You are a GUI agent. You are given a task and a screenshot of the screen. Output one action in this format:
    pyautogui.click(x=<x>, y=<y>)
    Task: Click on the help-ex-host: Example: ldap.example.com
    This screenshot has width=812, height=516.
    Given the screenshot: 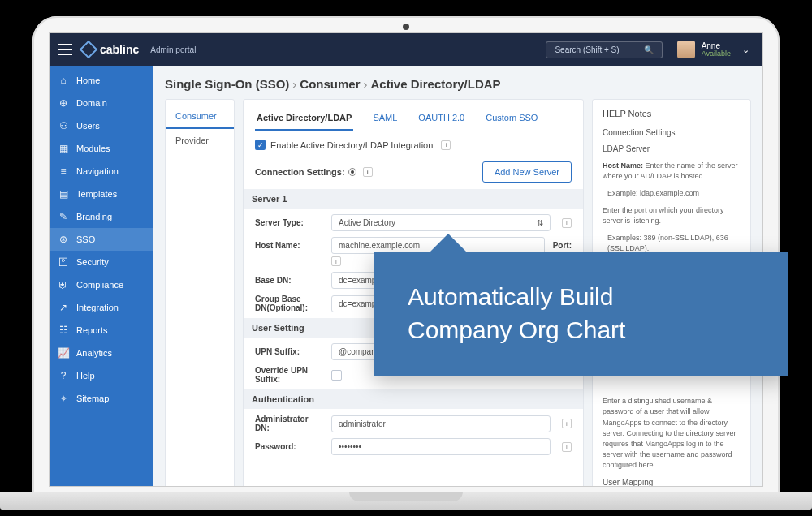 What is the action you would take?
    pyautogui.click(x=674, y=193)
    